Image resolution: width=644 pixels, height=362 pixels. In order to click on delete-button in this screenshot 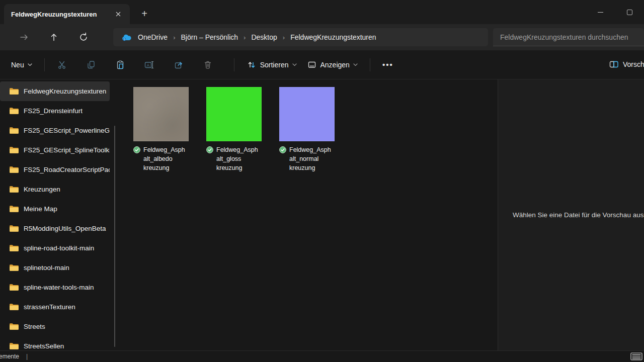, I will do `click(208, 65)`.